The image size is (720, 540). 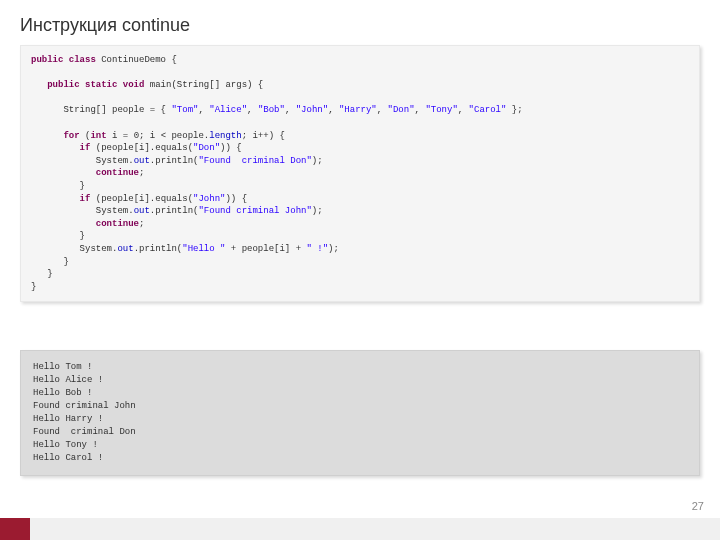 What do you see at coordinates (266, 249) in the screenshot?
I see `code-text: + people[i] +` at bounding box center [266, 249].